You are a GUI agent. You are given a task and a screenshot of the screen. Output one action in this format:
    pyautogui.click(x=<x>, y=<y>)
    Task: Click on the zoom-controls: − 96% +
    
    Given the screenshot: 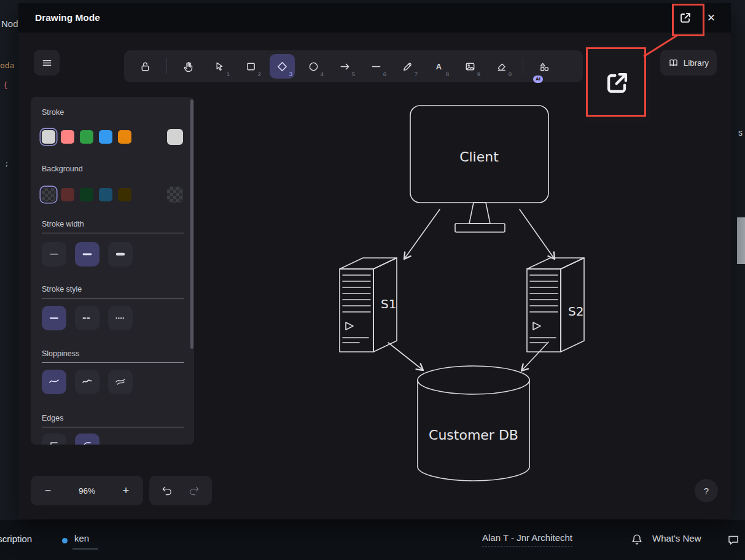 What is the action you would take?
    pyautogui.click(x=87, y=491)
    